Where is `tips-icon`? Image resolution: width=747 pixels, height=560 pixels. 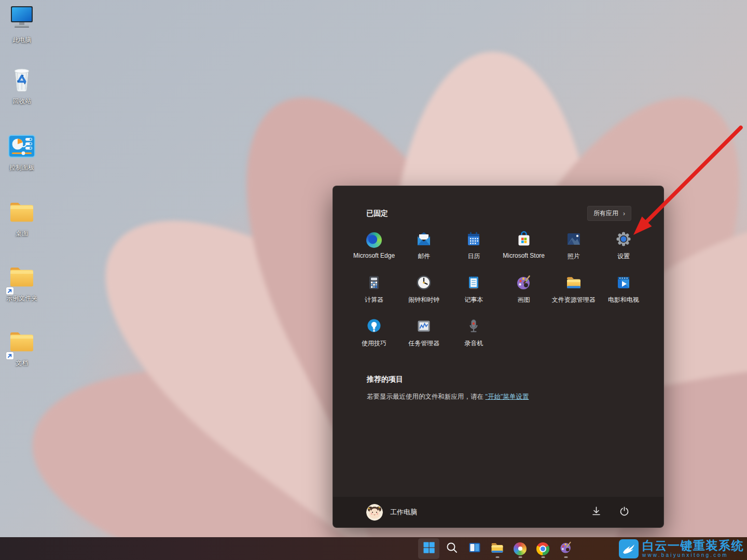
tips-icon is located at coordinates (374, 327).